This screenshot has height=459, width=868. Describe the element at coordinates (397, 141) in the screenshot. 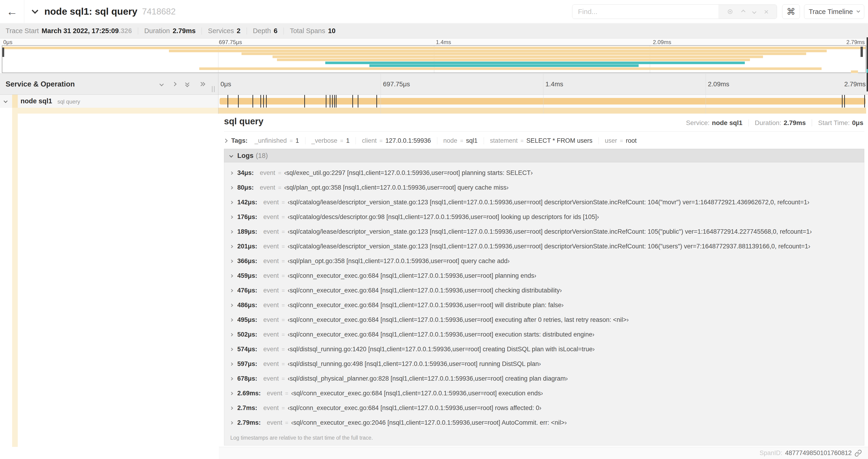

I see `tag-item: client=127.0.0.1:59936` at that location.